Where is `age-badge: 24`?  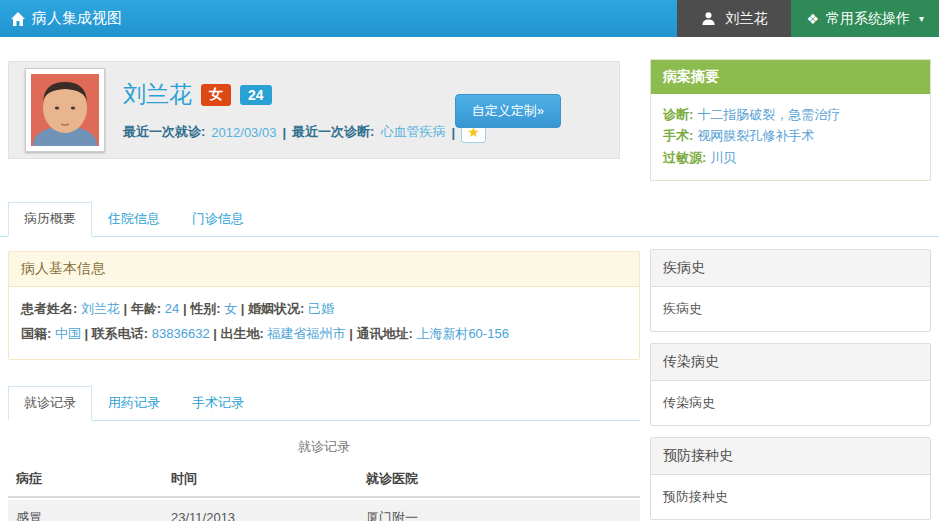 age-badge: 24 is located at coordinates (256, 95).